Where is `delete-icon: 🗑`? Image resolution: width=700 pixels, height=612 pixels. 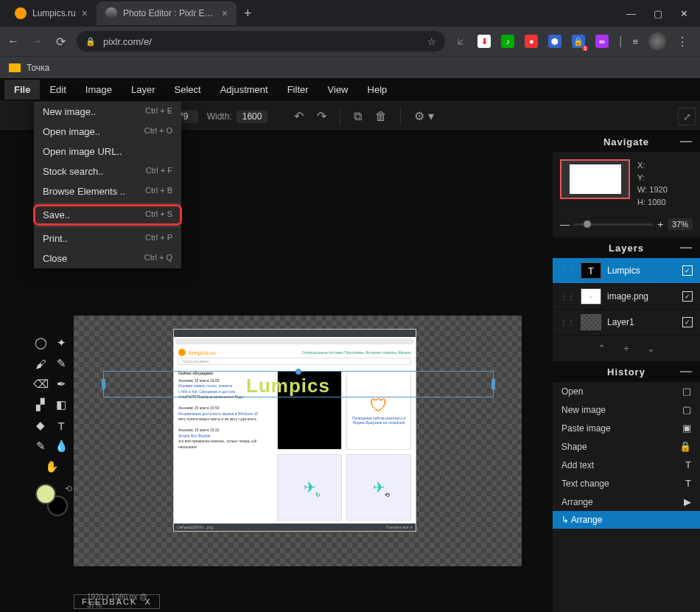
delete-icon: 🗑 is located at coordinates (381, 117).